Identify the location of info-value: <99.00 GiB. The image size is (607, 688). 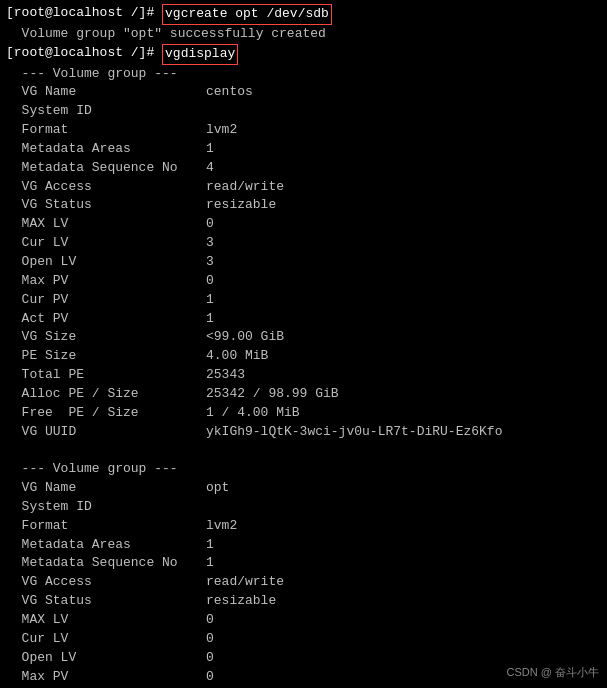
(245, 338).